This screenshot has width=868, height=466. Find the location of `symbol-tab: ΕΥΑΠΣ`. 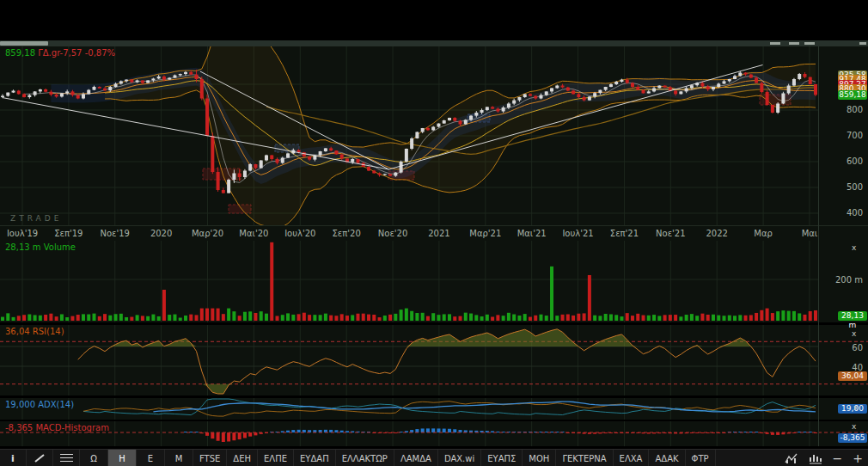

symbol-tab: ΕΥΑΠΣ is located at coordinates (502, 457).